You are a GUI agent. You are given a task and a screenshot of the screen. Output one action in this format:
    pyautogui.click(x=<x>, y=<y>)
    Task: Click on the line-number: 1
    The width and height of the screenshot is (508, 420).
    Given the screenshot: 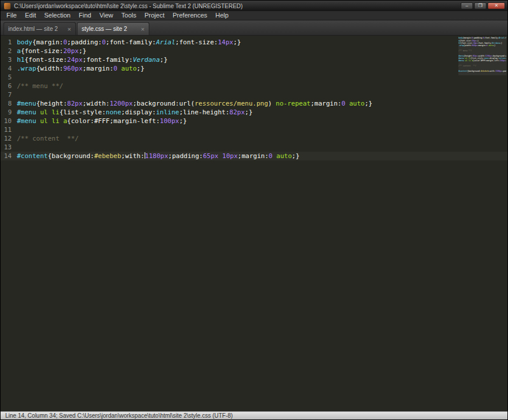 What is the action you would take?
    pyautogui.click(x=9, y=42)
    